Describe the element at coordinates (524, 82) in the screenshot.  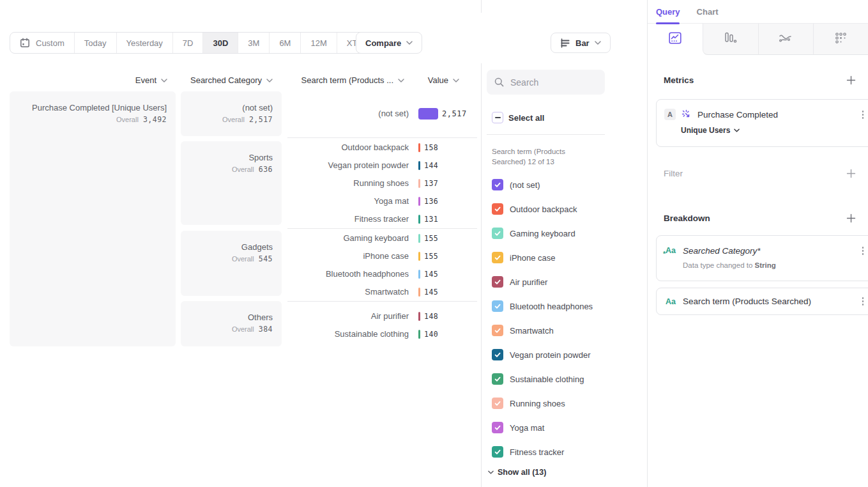
I see `search-placeholder: Search` at that location.